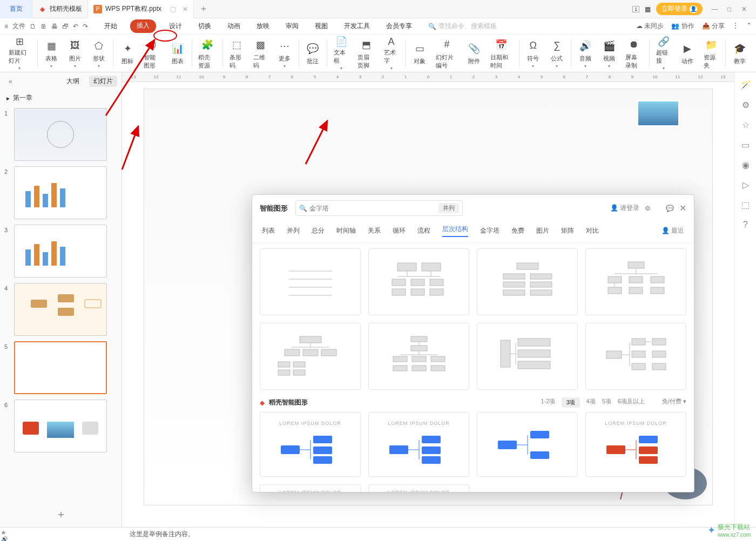 The image size is (756, 541). What do you see at coordinates (176, 26) in the screenshot?
I see `ribbon-tab-2: 设计` at bounding box center [176, 26].